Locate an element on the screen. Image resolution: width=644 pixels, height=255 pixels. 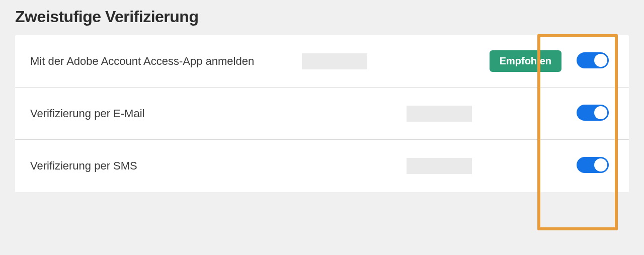
page-title: Zweistufige Verifizierung is located at coordinates (322, 17).